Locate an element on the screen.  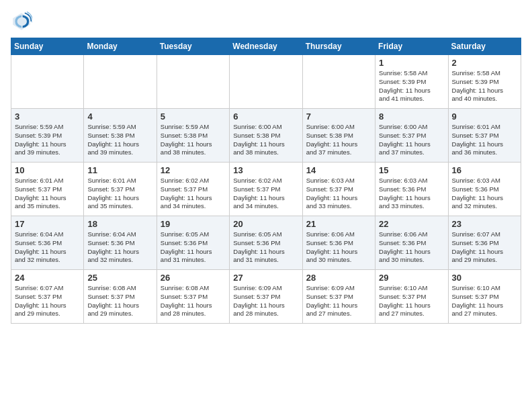
day-cell: 28Sunrise: 6:09 AM Sunset: 5:37 PM Dayli… is located at coordinates (339, 297).